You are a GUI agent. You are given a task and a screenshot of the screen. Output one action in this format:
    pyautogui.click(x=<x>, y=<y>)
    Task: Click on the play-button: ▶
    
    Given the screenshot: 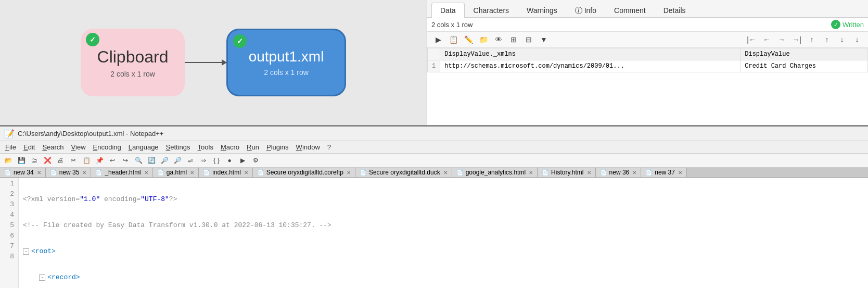 What is the action you would take?
    pyautogui.click(x=438, y=40)
    